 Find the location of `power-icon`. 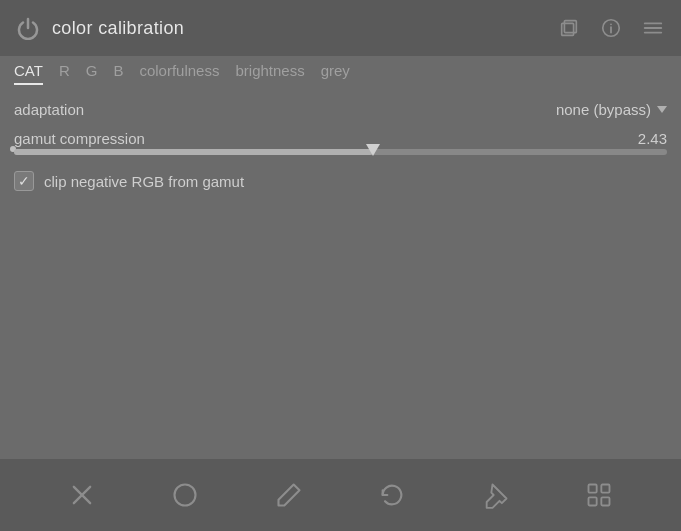

power-icon is located at coordinates (28, 28).